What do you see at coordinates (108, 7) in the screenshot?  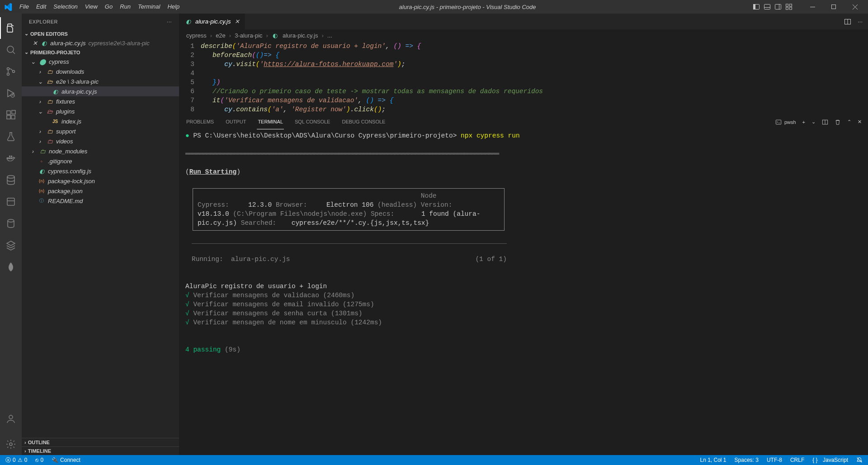 I see `menu-go: Go` at bounding box center [108, 7].